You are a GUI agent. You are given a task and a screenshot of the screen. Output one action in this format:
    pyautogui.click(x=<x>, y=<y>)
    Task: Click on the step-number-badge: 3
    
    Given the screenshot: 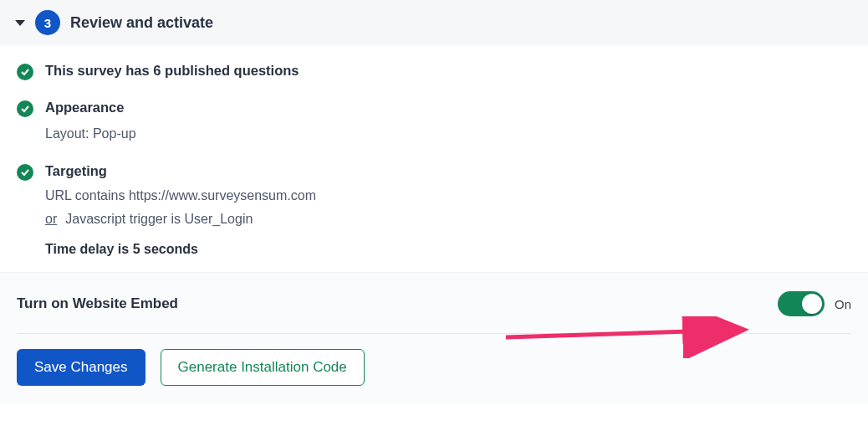 What is the action you would take?
    pyautogui.click(x=48, y=23)
    